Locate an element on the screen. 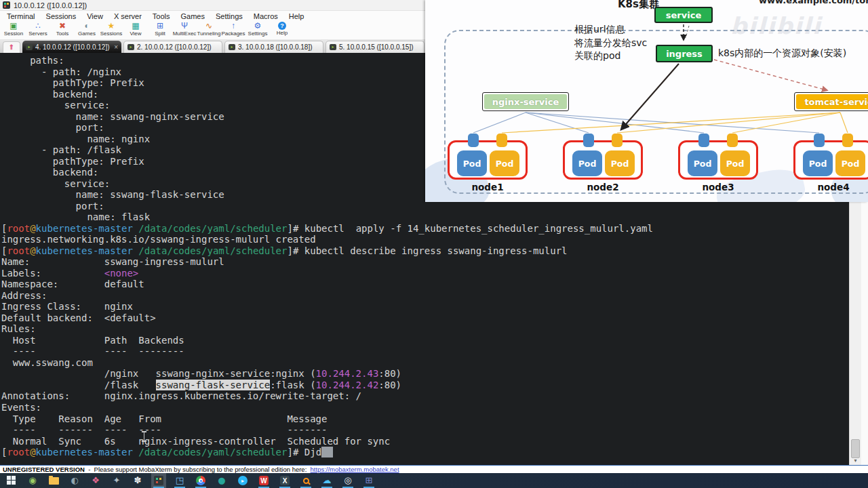 This screenshot has height=488, width=868. node-label: node2 is located at coordinates (603, 187).